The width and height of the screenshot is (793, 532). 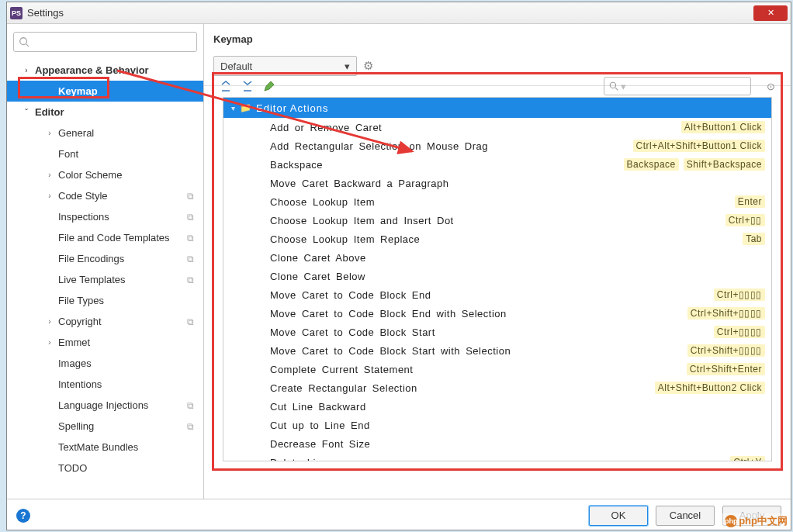 What do you see at coordinates (106, 237) in the screenshot?
I see `sidebar-item-file-and-code-templates: File and Code Templates⧉` at bounding box center [106, 237].